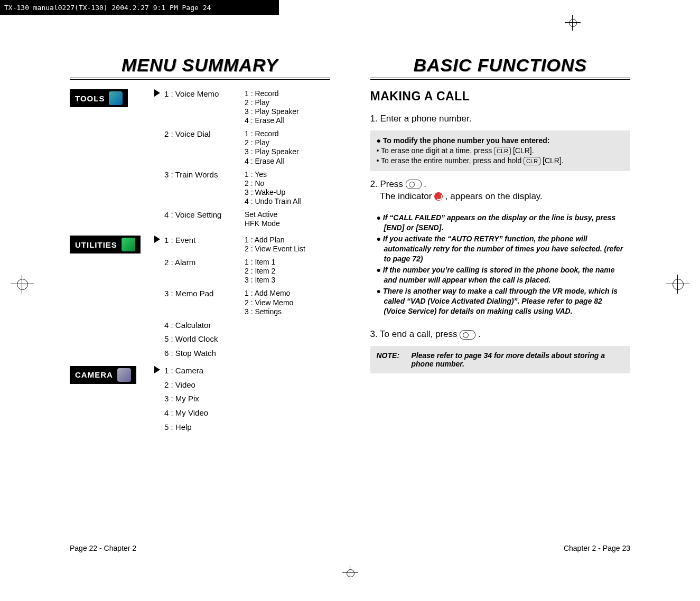  I want to click on bullet-item: ● If the number you’re calling is stored…, so click(501, 275).